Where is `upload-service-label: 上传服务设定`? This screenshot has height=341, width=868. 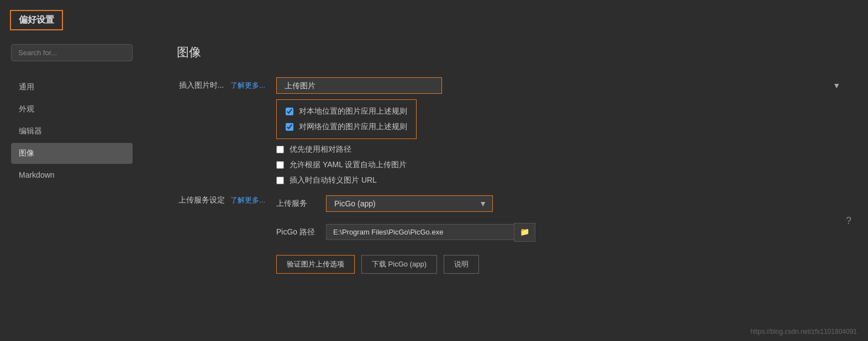
upload-service-label: 上传服务设定 is located at coordinates (202, 200).